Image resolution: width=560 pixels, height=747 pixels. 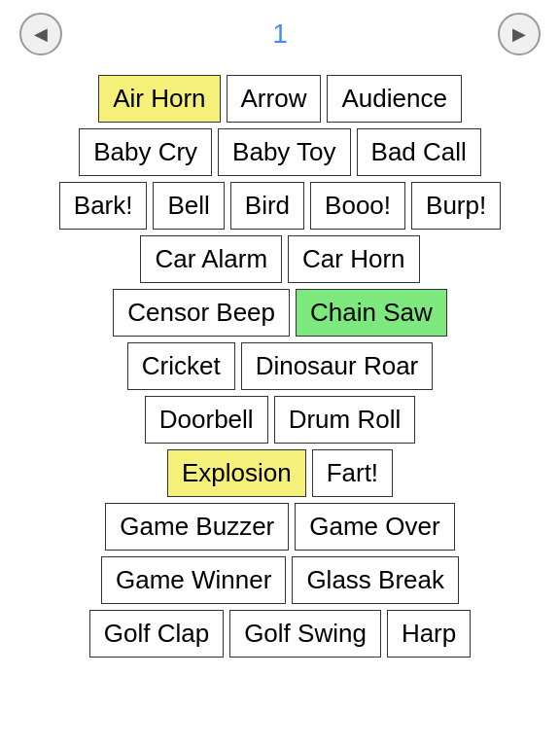 What do you see at coordinates (352, 473) in the screenshot?
I see `sound-button: Fart!` at bounding box center [352, 473].